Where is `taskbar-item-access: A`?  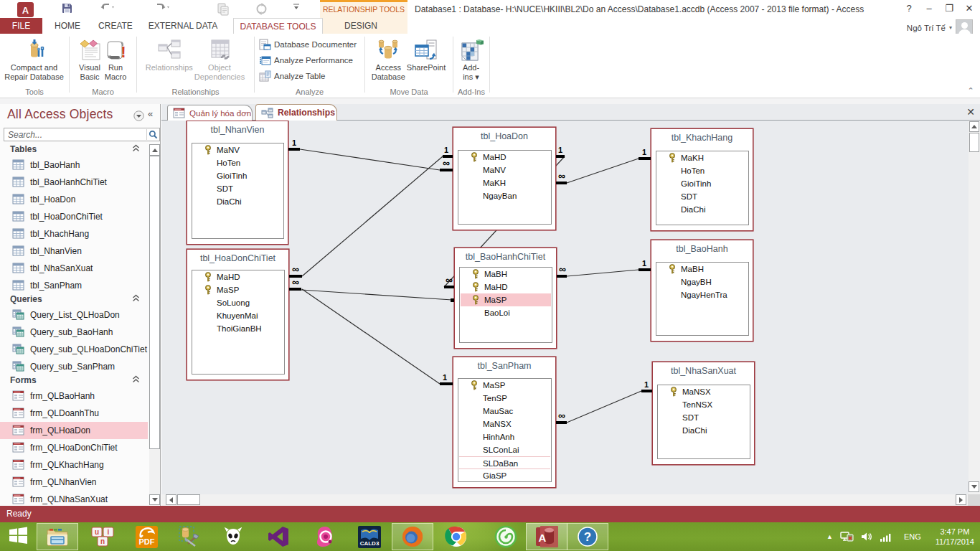 taskbar-item-access: A is located at coordinates (547, 537).